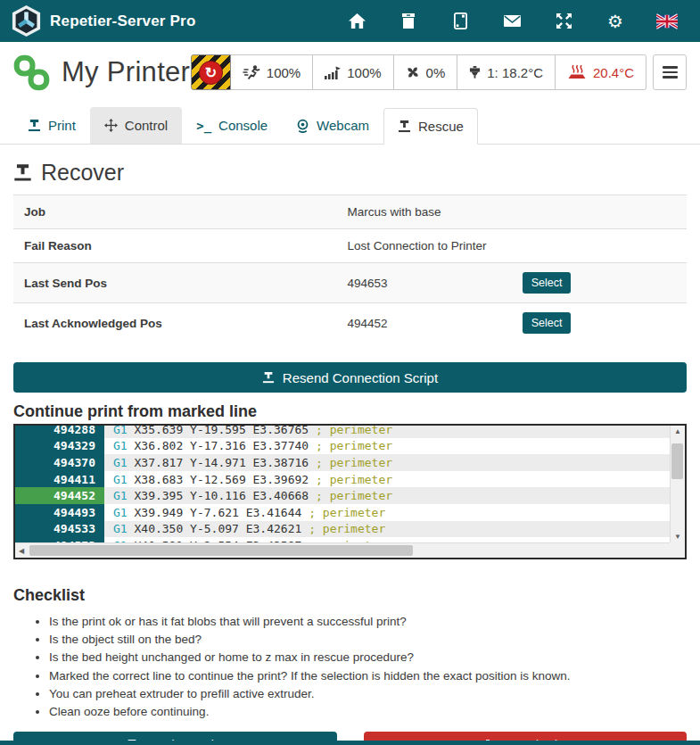  I want to click on recover-row-value: Marcus with base, so click(424, 212).